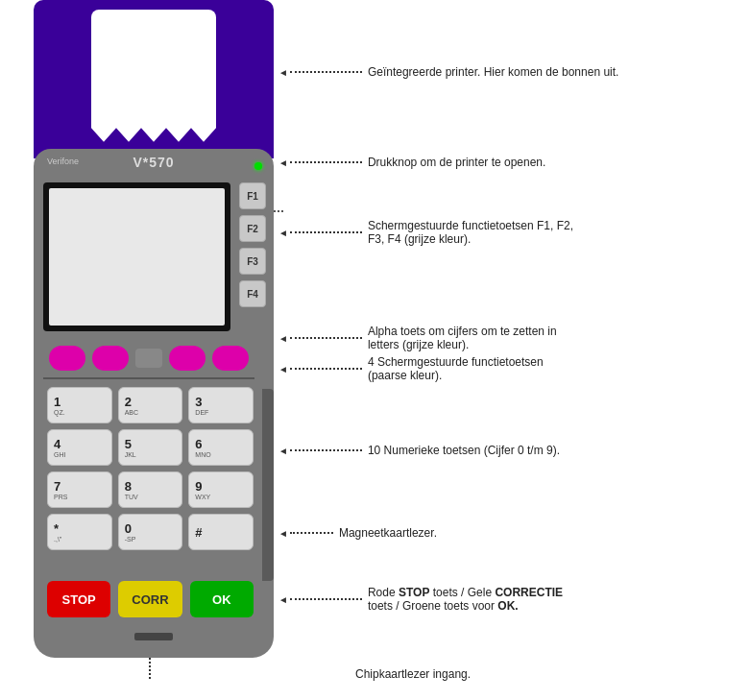 The height and width of the screenshot is (700, 750). I want to click on chipcard-slot, so click(154, 637).